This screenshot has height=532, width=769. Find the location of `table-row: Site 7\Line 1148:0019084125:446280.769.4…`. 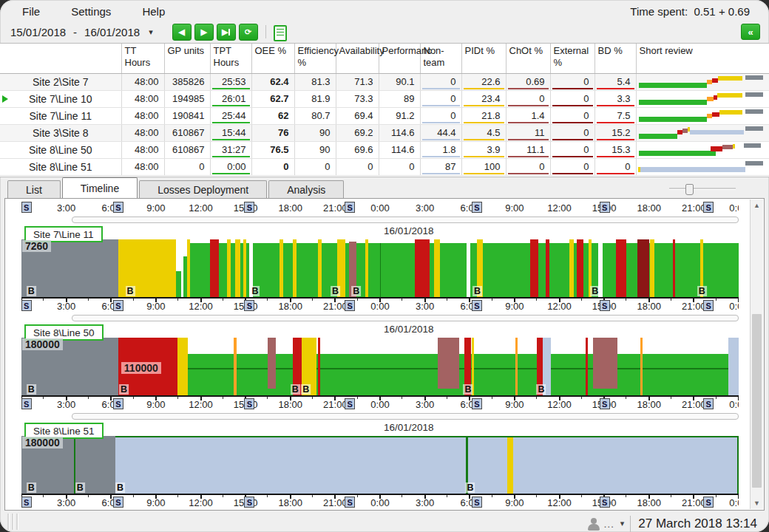

table-row: Site 7\Line 1148:0019084125:446280.769.4… is located at coordinates (384, 117).